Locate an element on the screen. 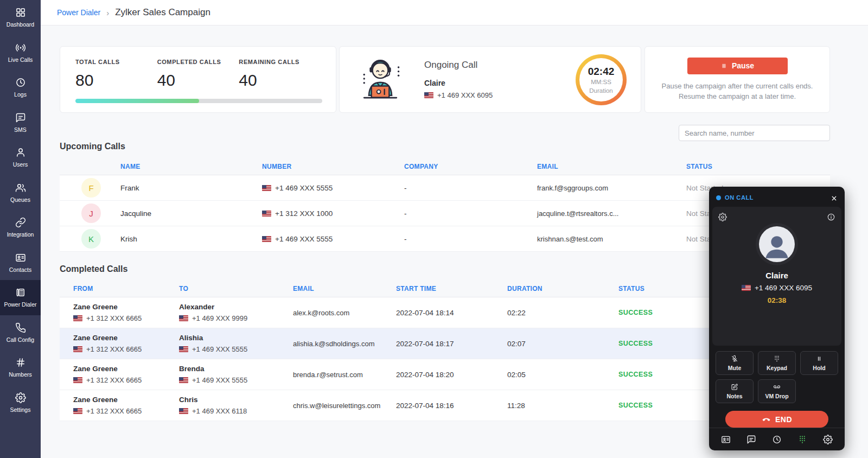 This screenshot has width=868, height=458. users-icon is located at coordinates (21, 152).